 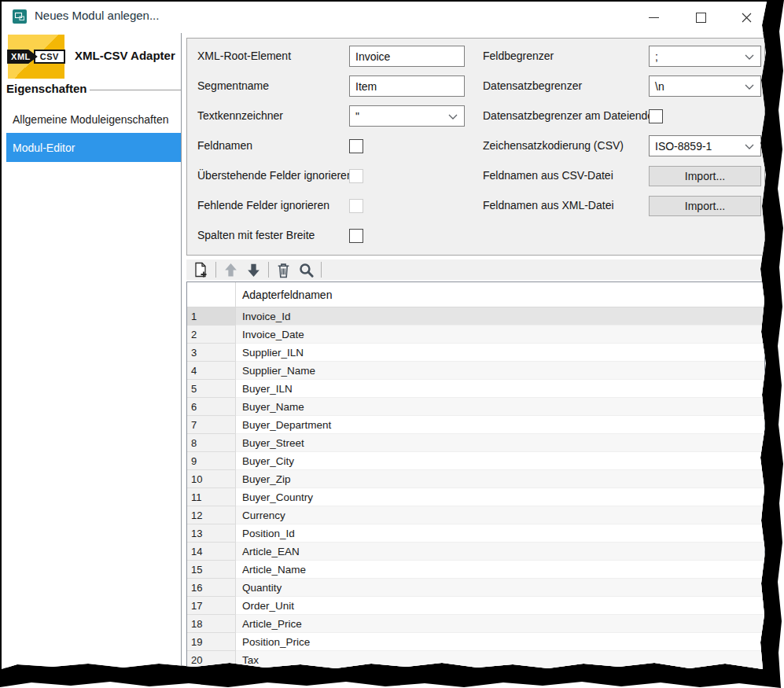 What do you see at coordinates (356, 176) in the screenshot?
I see `ueberstehende-felder-checkbox` at bounding box center [356, 176].